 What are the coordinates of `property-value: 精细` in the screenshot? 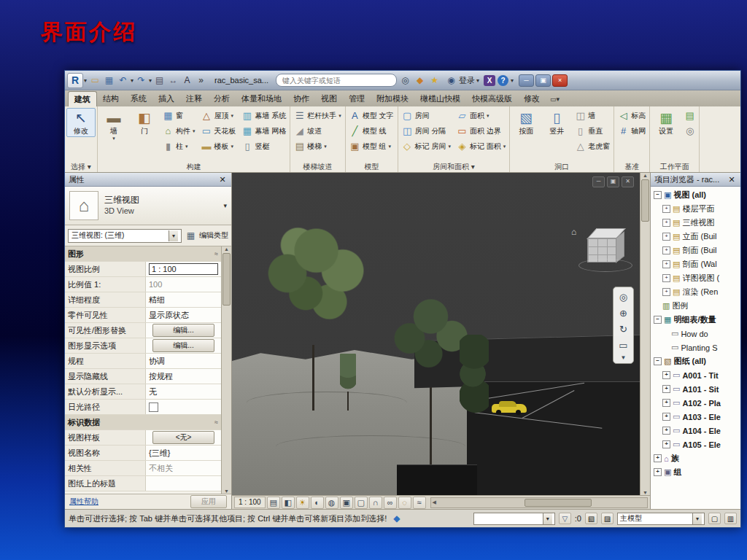 It's located at (184, 300).